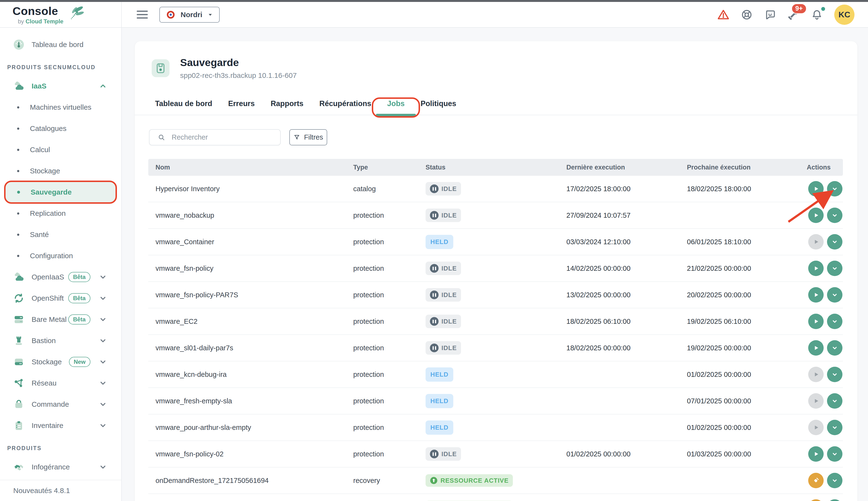 The width and height of the screenshot is (868, 501). I want to click on sidebar-item-sauvegarde: Sauvegarde, so click(61, 192).